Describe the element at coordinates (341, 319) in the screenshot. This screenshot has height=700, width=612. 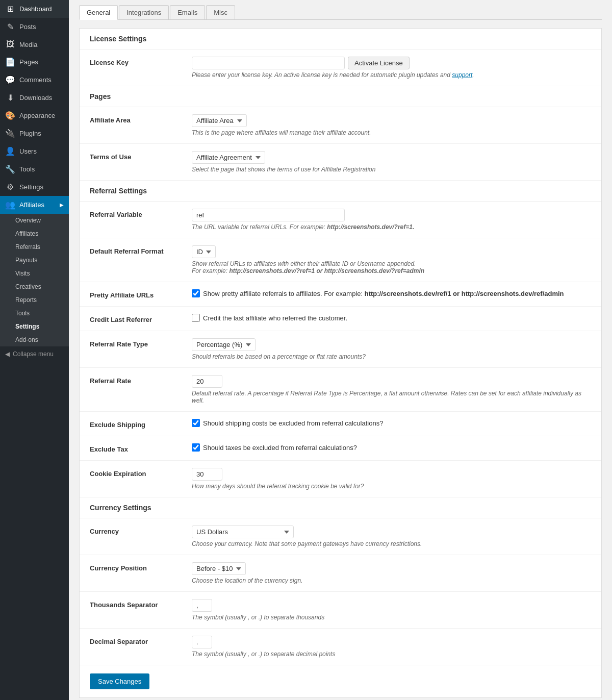
I see `credit-last-referrer-row: Credit Last Referrer Credit the last aff…` at that location.